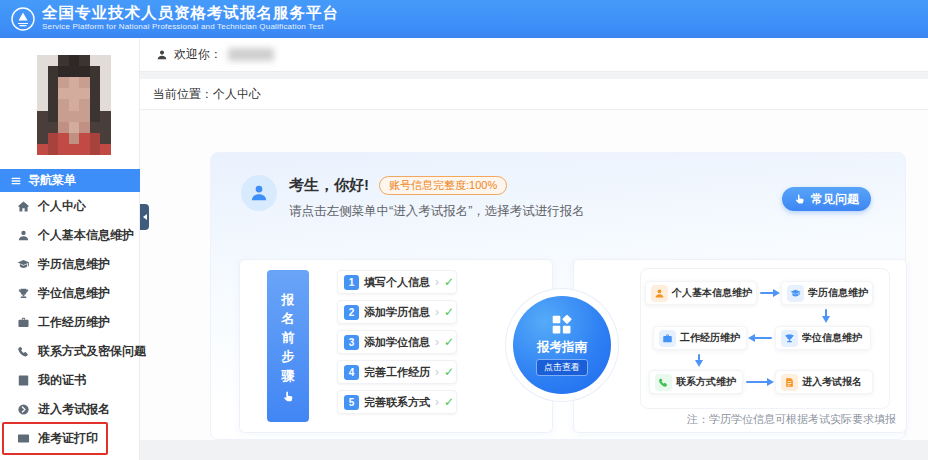 This screenshot has height=460, width=928. Describe the element at coordinates (288, 346) in the screenshot. I see `steps-vertical-banner: 报名前步骤` at that location.